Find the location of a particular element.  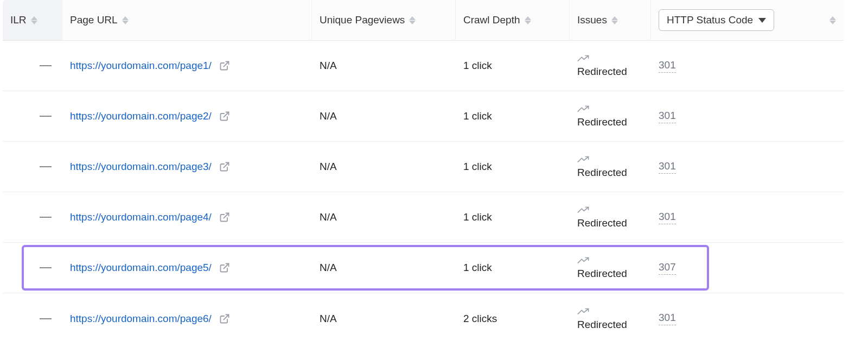

http-status-dropdown-label: HTTP Status Code is located at coordinates (710, 20).